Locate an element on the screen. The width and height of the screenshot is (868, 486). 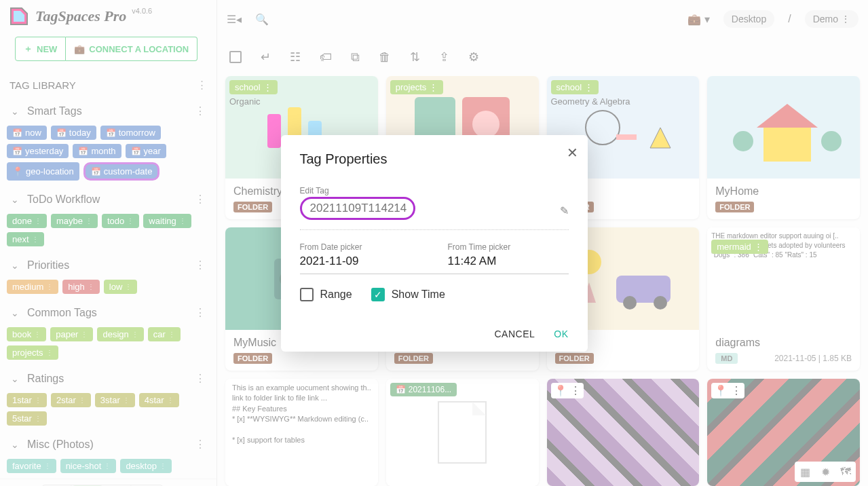
from-time-input: 11:42 AM is located at coordinates (508, 261).